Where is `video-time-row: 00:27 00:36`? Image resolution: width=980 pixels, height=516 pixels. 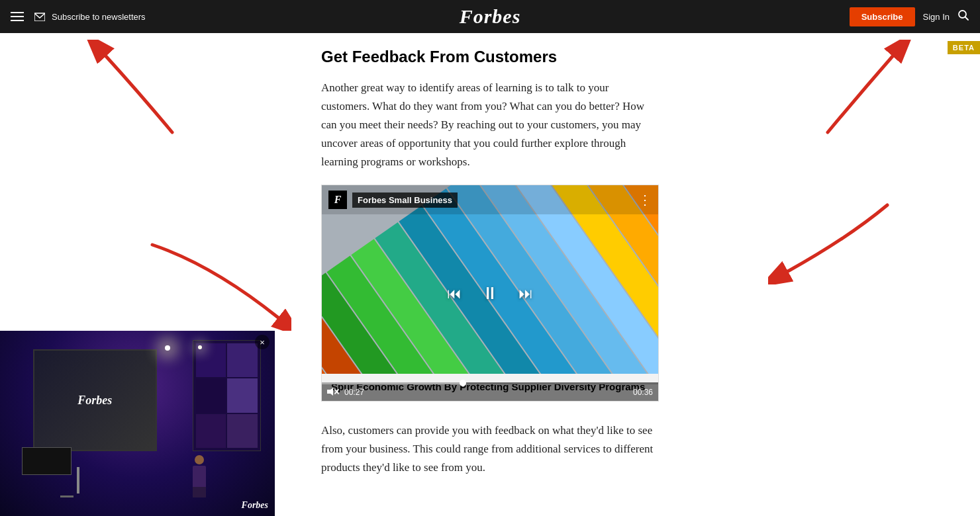 video-time-row: 00:27 00:36 is located at coordinates (490, 393).